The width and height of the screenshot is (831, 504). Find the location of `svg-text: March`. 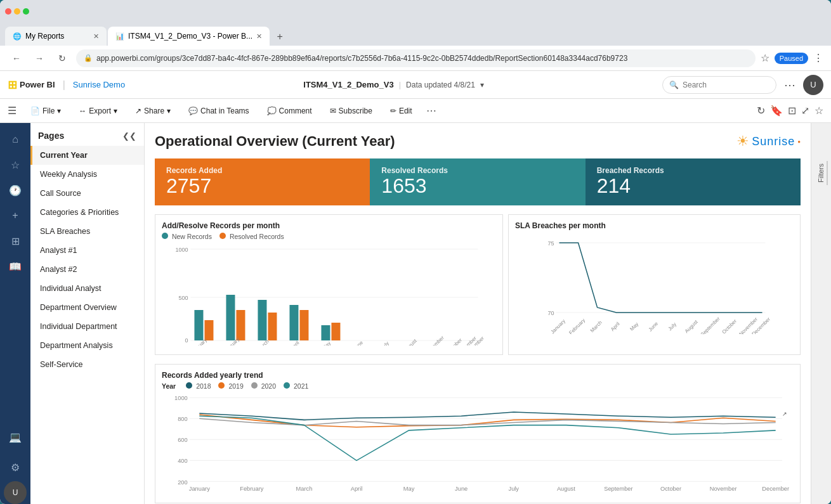

svg-text: March is located at coordinates (596, 326).